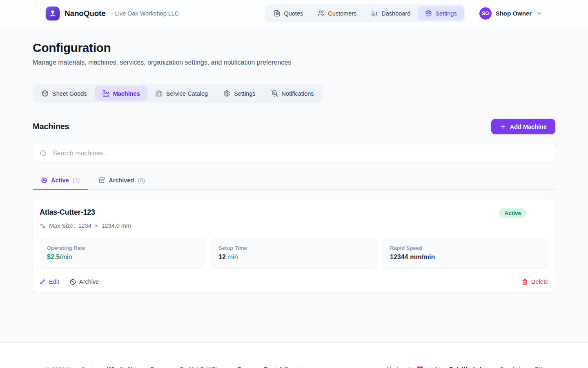 The image size is (588, 368). Describe the element at coordinates (441, 13) in the screenshot. I see `nav-item-settings: Settings` at that location.